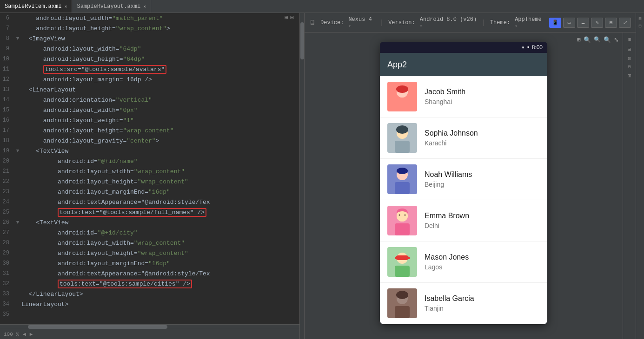 The image size is (644, 339). I want to click on code-icon-2: ⊟, so click(292, 18).